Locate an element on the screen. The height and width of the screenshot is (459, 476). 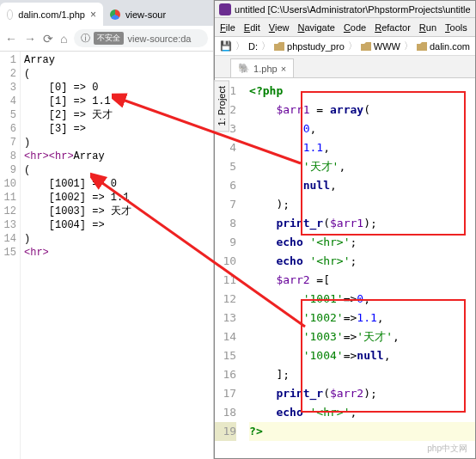
menu-item: Edit is located at coordinates (253, 28).